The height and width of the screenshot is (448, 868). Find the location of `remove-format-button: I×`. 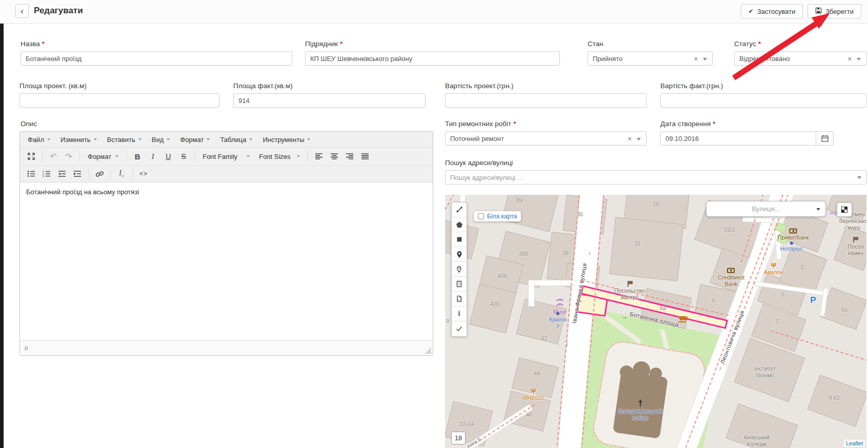

remove-format-button: I× is located at coordinates (122, 174).